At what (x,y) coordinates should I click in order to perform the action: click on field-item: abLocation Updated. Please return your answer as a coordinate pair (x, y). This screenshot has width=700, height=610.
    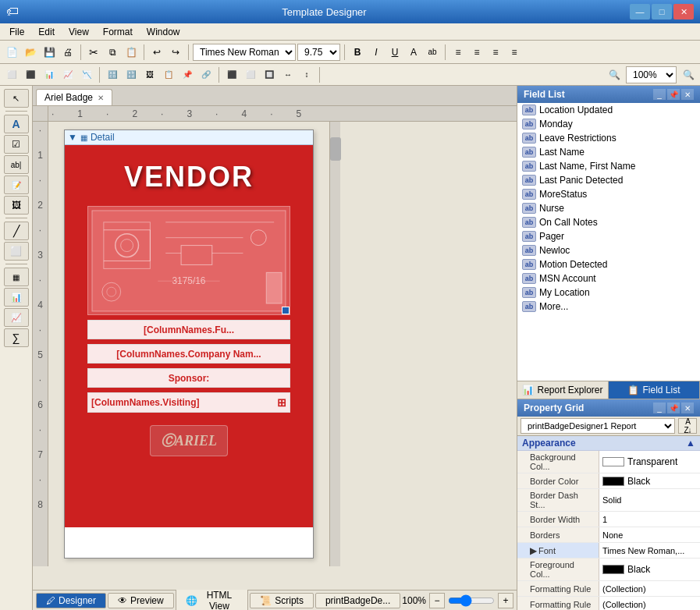
    Looking at the image, I should click on (609, 110).